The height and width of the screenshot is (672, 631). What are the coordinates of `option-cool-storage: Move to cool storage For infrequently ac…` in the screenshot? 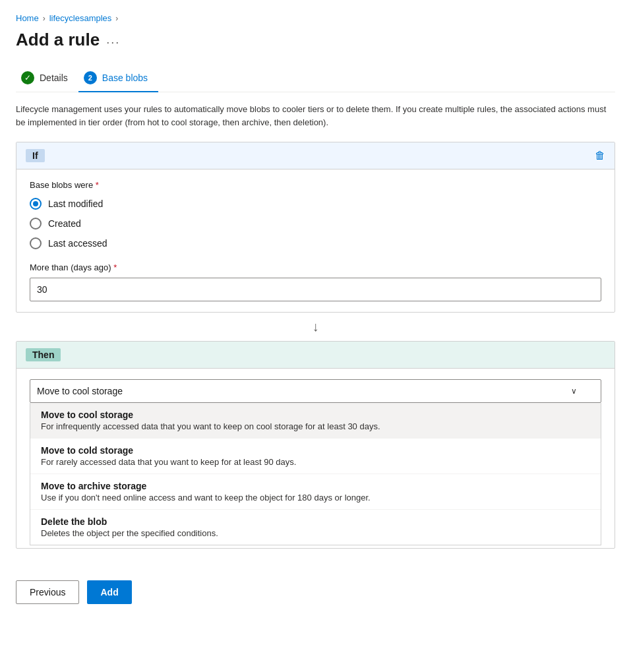 It's located at (315, 421).